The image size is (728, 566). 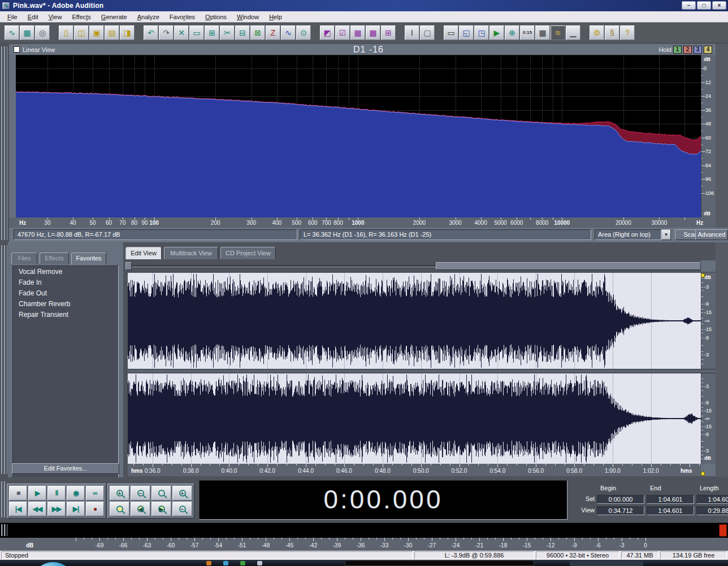 What do you see at coordinates (151, 33) in the screenshot?
I see `undo-icon: ↶` at bounding box center [151, 33].